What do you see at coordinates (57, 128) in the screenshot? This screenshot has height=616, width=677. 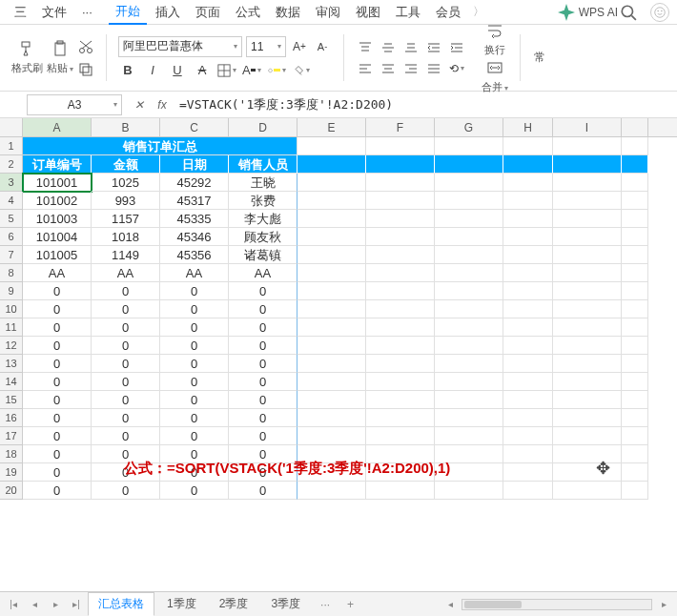 I see `col-header-A: A` at bounding box center [57, 128].